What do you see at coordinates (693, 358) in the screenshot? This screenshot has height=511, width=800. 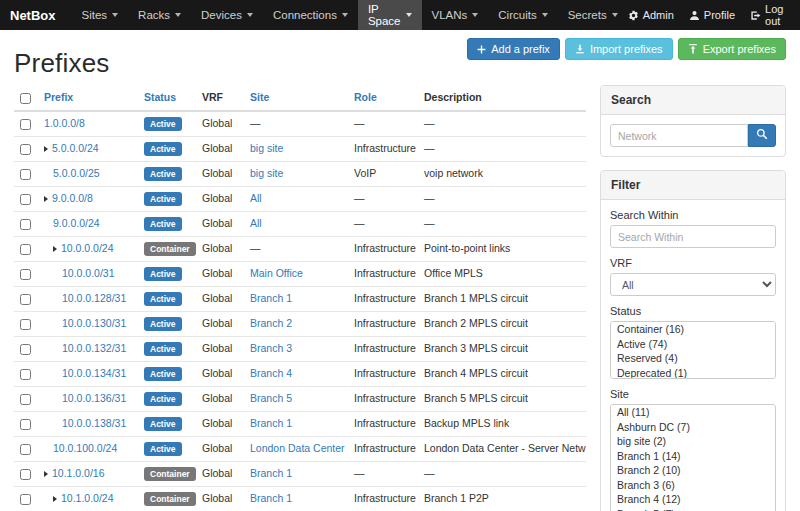 I see `listbox-option: Reserved (4)` at bounding box center [693, 358].